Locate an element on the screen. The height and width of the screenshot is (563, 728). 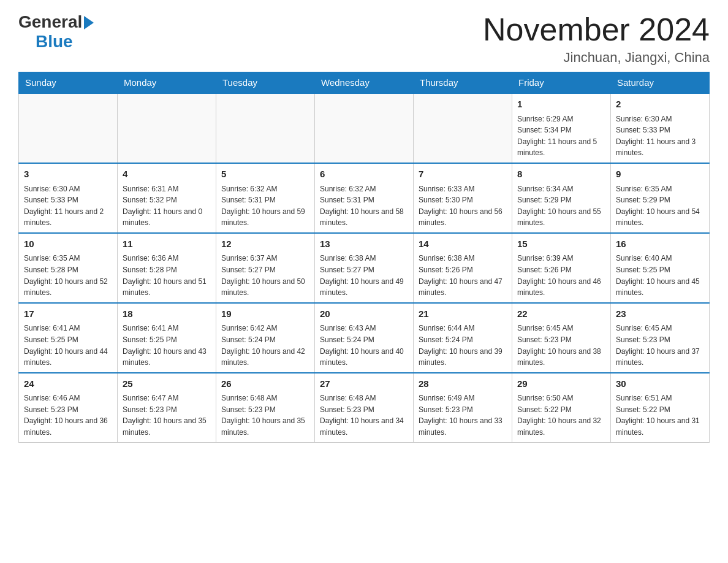
day-number: 9 is located at coordinates (660, 174).